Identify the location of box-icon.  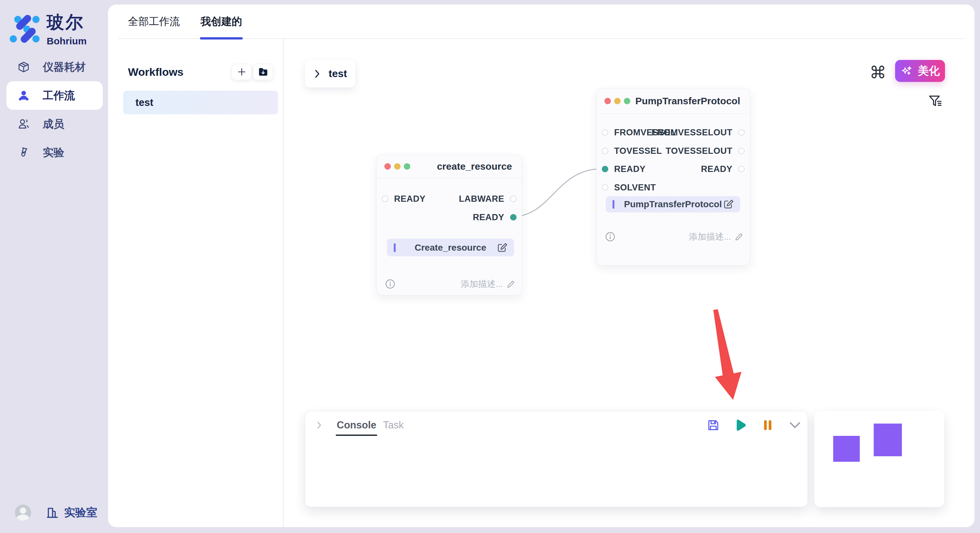
(24, 67).